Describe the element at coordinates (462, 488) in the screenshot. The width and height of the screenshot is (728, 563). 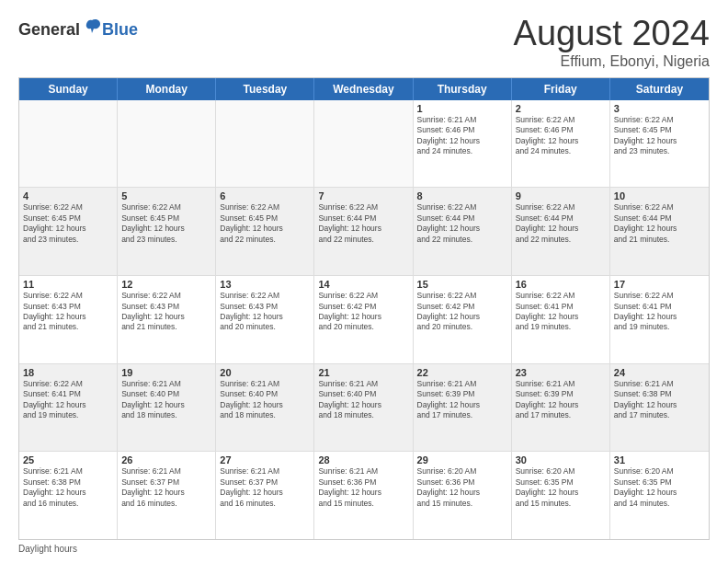
I see `day-info: Sunrise: 6:20 AM Sunset: 6:36 PM Dayligh…` at that location.